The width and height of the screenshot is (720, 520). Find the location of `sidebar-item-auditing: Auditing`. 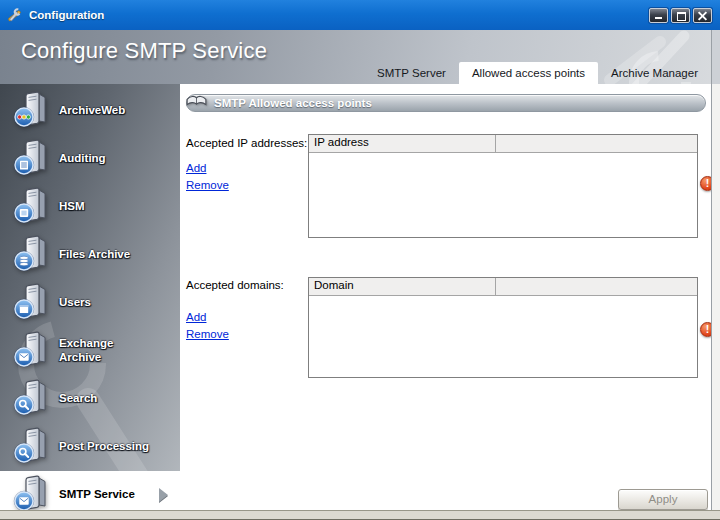

sidebar-item-auditing: Auditing is located at coordinates (90, 159).